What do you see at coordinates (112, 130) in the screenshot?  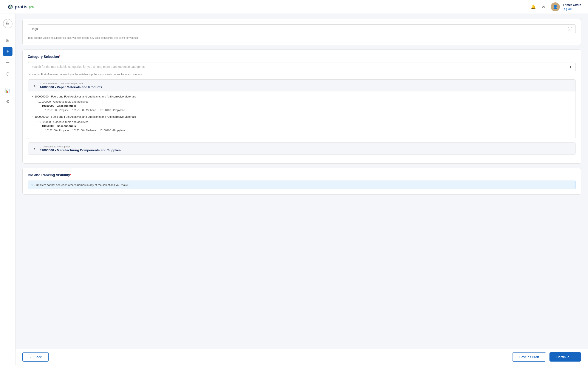 I see `category-tag-propylene-2: 10150100 - Propylene` at bounding box center [112, 130].